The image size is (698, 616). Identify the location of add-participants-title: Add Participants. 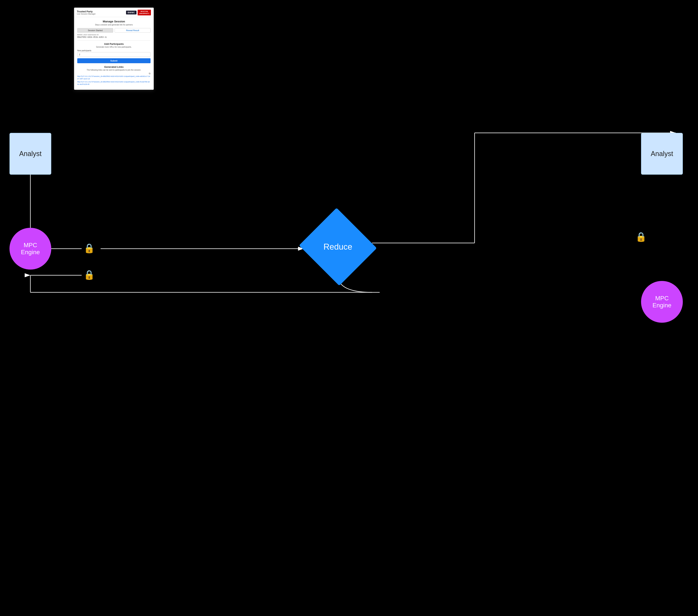
(114, 44).